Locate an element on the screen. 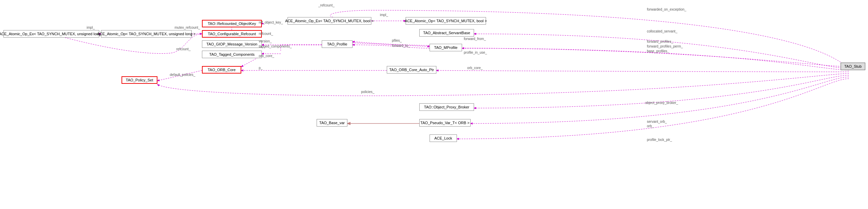  label-orb-core-1: orb_core_ is located at coordinates (266, 56).